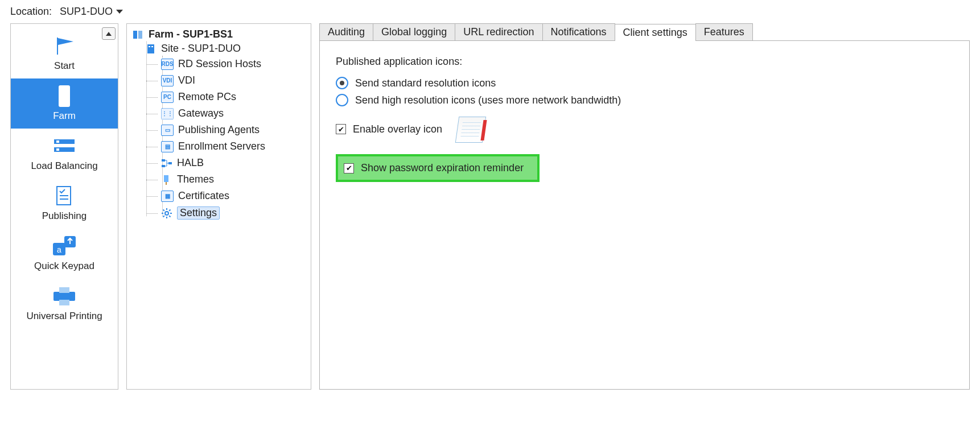  What do you see at coordinates (233, 196) in the screenshot?
I see `tree-certificates: ▦Certificates` at bounding box center [233, 196].